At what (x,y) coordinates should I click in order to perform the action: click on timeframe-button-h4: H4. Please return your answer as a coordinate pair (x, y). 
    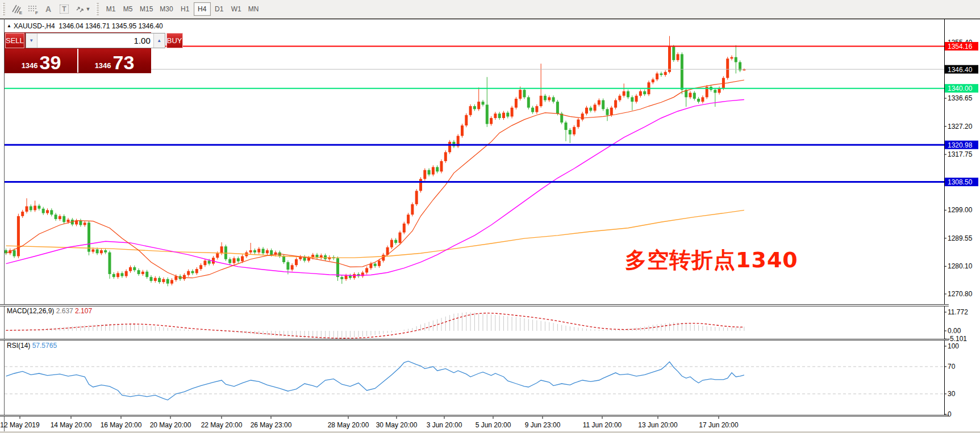
    Looking at the image, I should click on (202, 9).